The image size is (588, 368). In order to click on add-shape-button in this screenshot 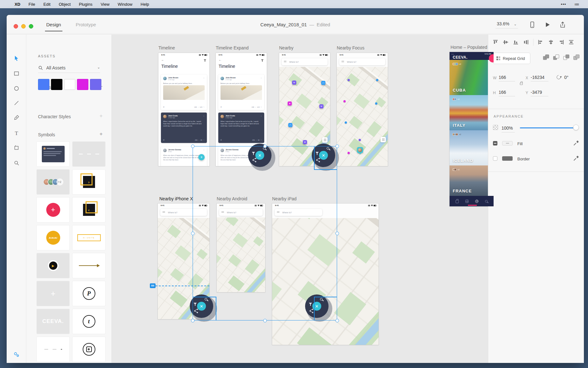, I will do `click(546, 58)`.